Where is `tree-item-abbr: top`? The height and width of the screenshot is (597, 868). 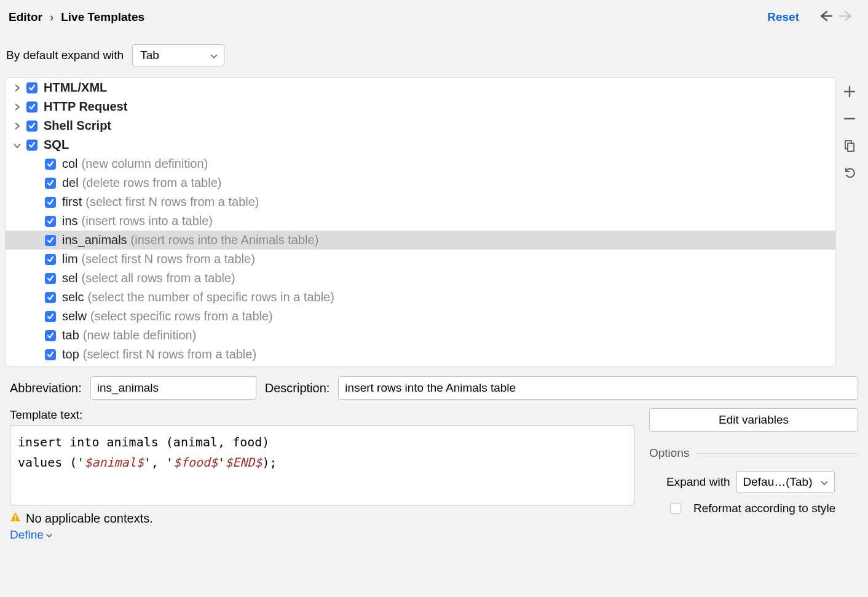 tree-item-abbr: top is located at coordinates (71, 354).